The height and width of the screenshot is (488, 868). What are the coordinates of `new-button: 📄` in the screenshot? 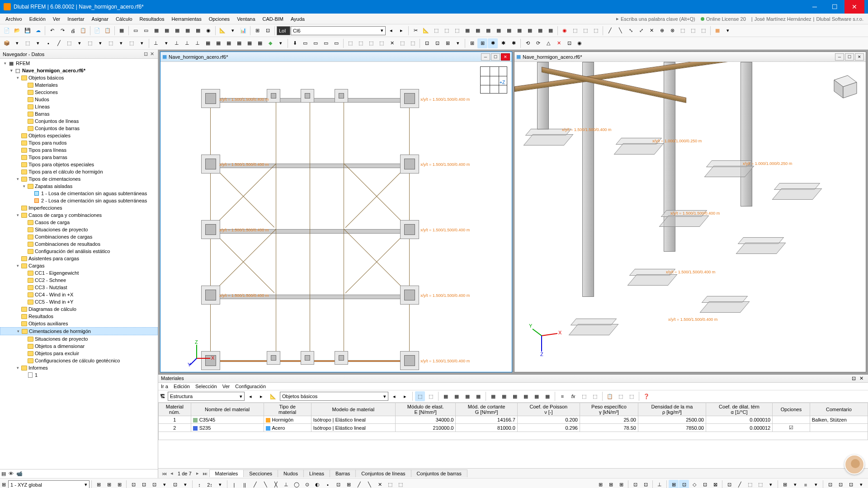 It's located at (7, 31).